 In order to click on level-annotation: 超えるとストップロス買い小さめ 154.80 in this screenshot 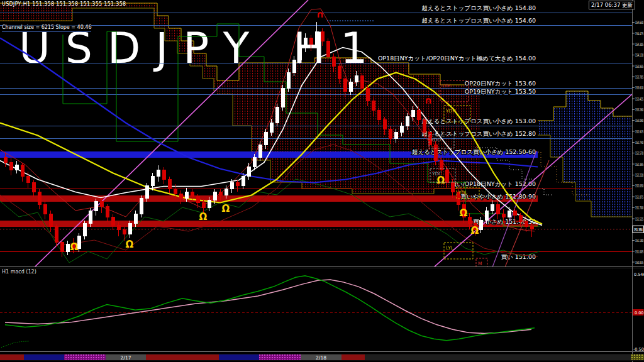, I will do `click(479, 8)`.